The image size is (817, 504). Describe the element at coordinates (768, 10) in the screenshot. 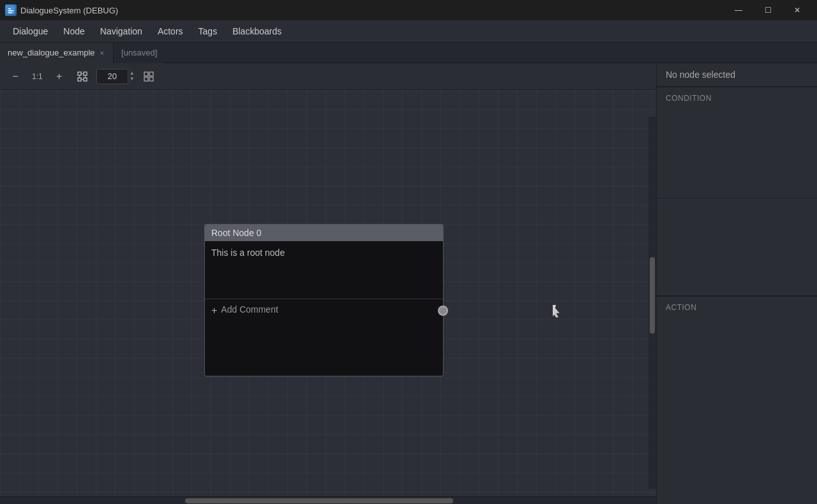

I see `title-bar-controls: — ☐ ✕` at that location.